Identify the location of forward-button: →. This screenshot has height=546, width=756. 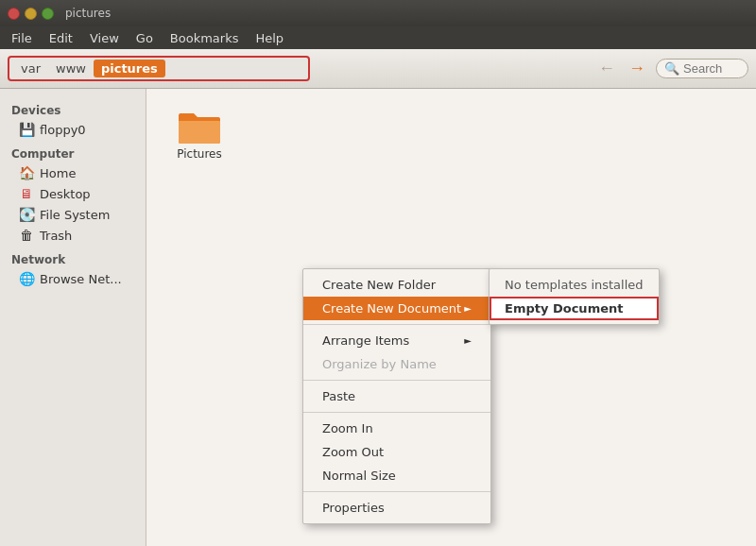
(637, 69).